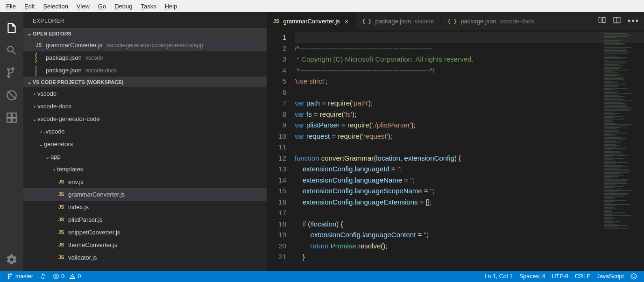  I want to click on folder-item: ›vscode, so click(145, 93).